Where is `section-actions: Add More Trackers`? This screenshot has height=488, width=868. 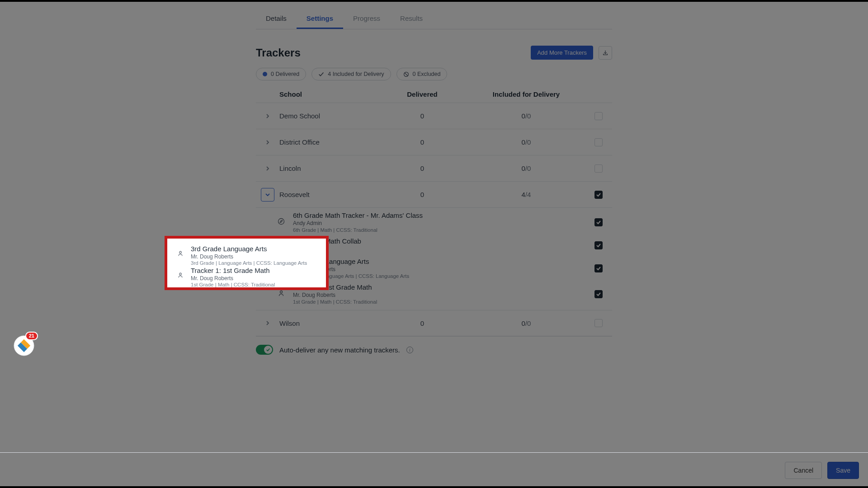
section-actions: Add More Trackers is located at coordinates (571, 52).